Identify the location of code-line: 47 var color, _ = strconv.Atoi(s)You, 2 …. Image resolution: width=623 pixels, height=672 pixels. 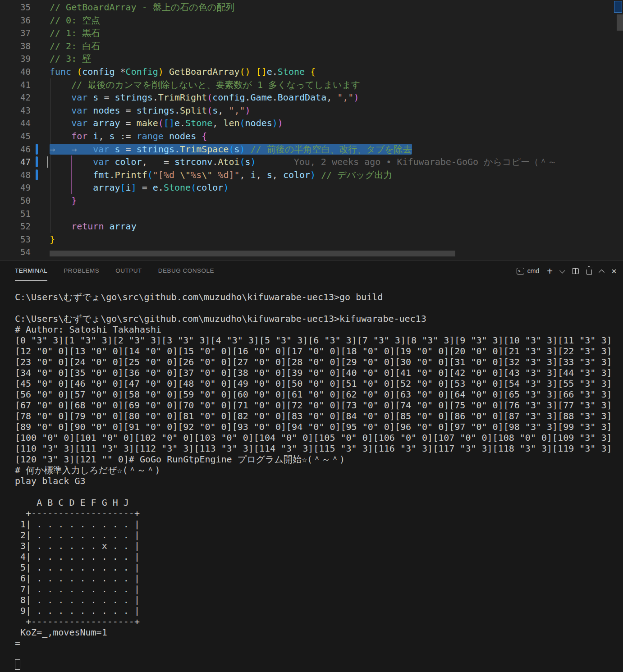
(312, 162).